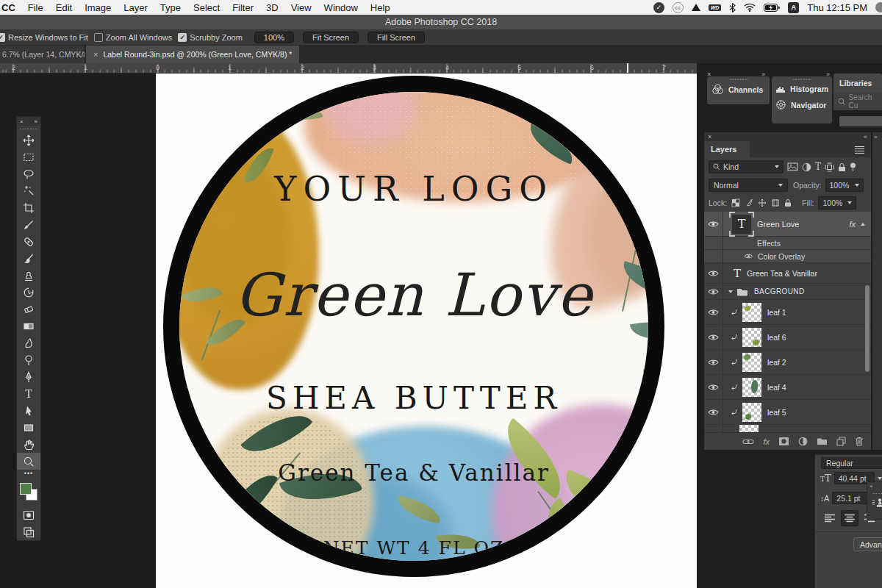 Image resolution: width=882 pixels, height=588 pixels. What do you see at coordinates (29, 514) in the screenshot?
I see `quick-mask-icon` at bounding box center [29, 514].